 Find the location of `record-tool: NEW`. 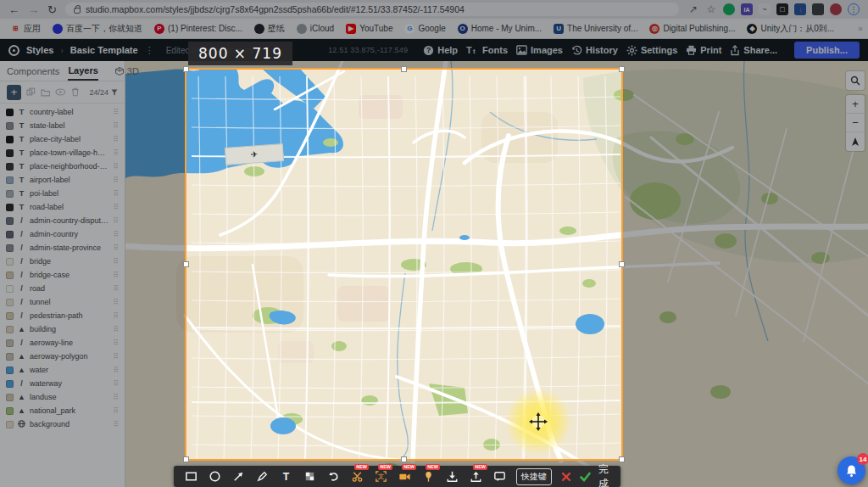

record-tool: NEW is located at coordinates (404, 477).